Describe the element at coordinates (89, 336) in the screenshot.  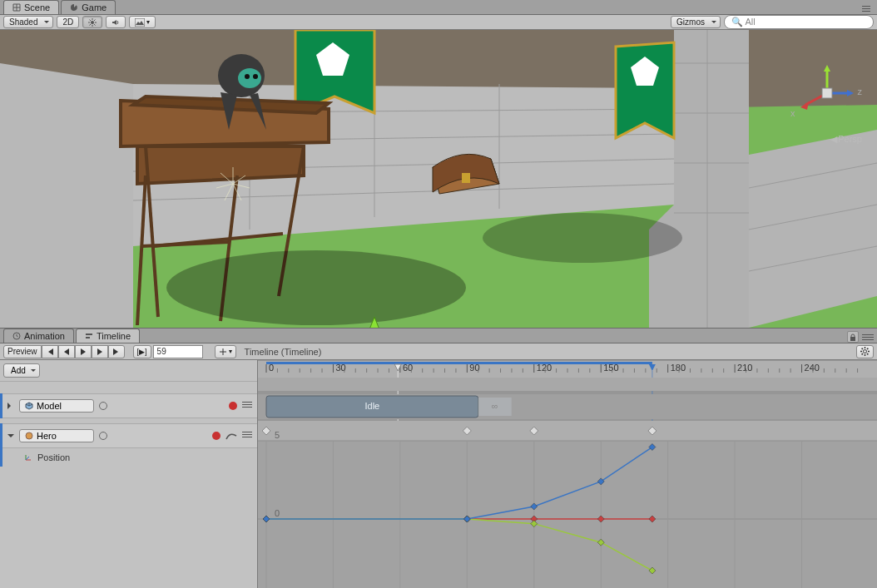
I see `timeline-icon` at that location.